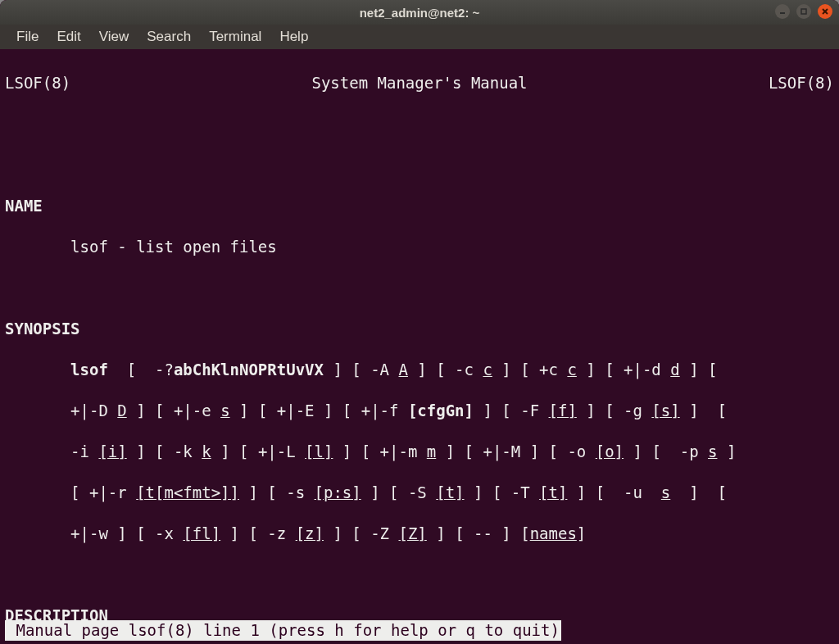 The height and width of the screenshot is (644, 839). What do you see at coordinates (825, 11) in the screenshot?
I see `close-button` at bounding box center [825, 11].